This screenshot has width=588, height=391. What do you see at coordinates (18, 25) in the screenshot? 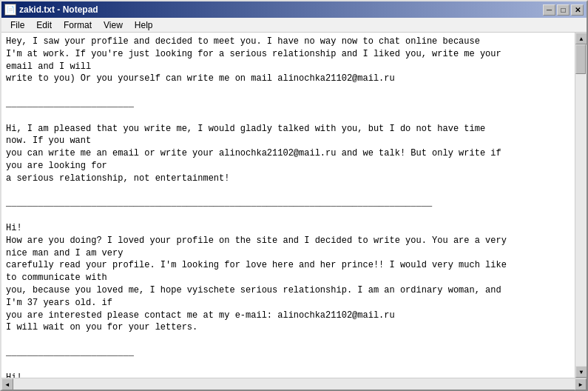
I see `menu-file: File` at bounding box center [18, 25].